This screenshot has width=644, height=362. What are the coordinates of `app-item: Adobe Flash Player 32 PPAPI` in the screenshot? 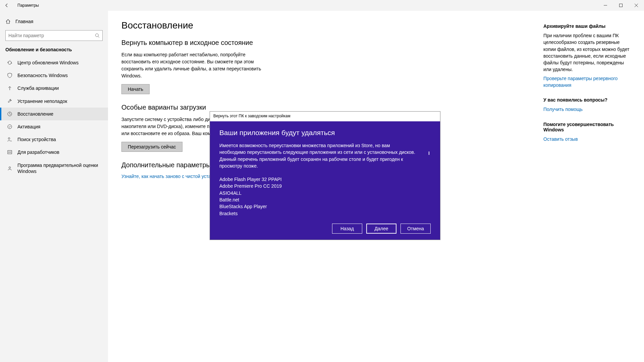 It's located at (325, 179).